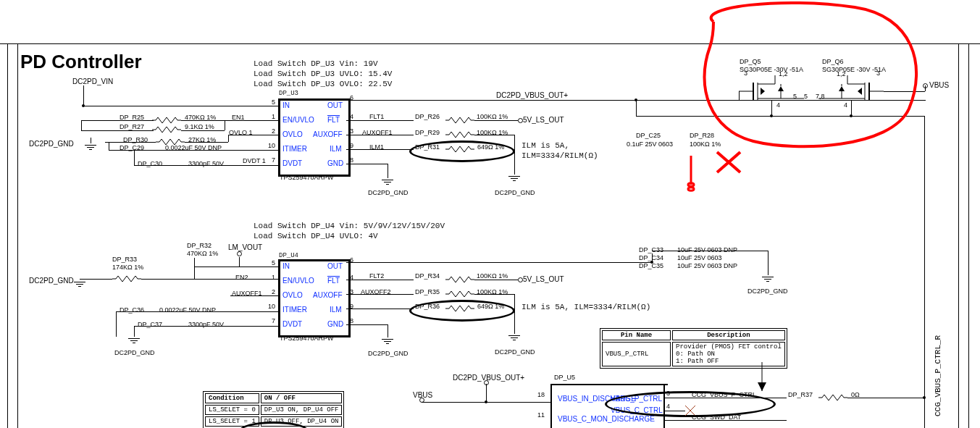 This screenshot has width=980, height=428. I want to click on u4-n1: 1, so click(274, 277).